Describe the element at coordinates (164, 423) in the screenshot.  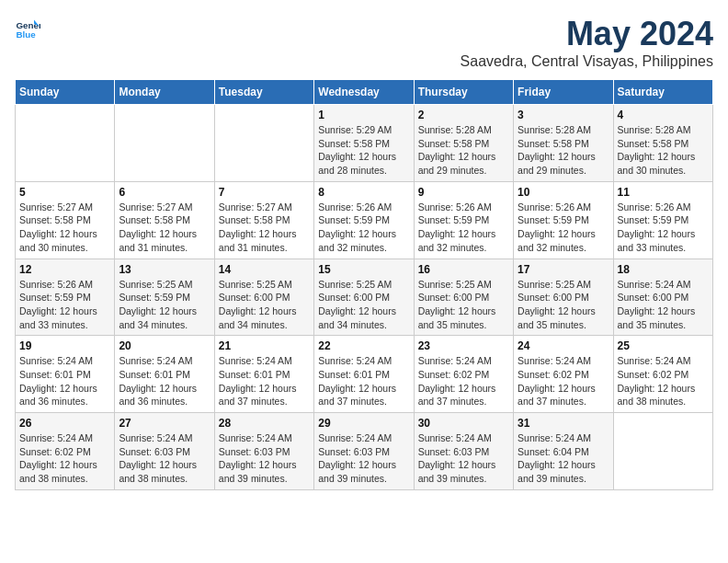
I see `day-number: 27` at that location.